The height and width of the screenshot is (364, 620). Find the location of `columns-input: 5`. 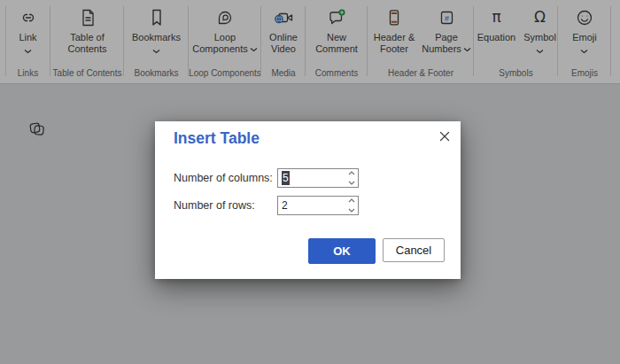

columns-input: 5 is located at coordinates (318, 178).